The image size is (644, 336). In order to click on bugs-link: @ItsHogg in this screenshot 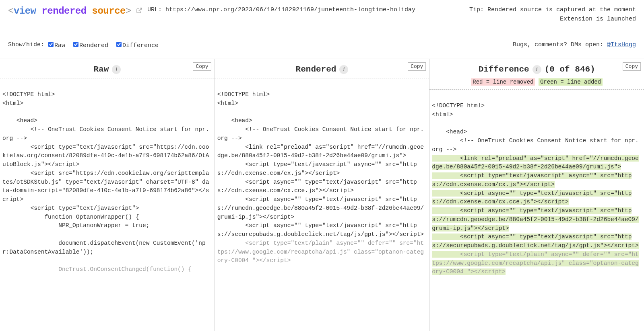, I will do `click(621, 45)`.